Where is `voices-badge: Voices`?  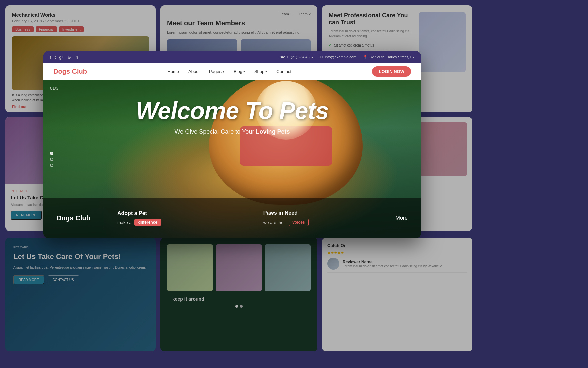 voices-badge: Voices is located at coordinates (299, 222).